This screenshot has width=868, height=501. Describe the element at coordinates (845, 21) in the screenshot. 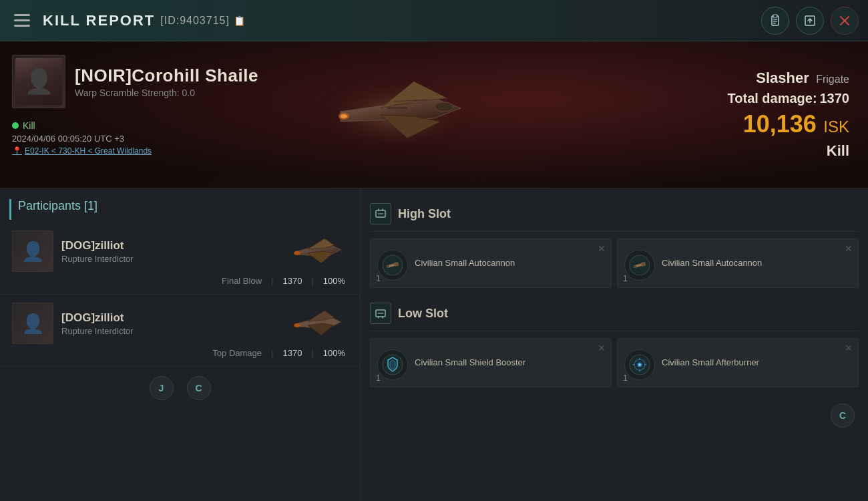

I see `close-button` at that location.